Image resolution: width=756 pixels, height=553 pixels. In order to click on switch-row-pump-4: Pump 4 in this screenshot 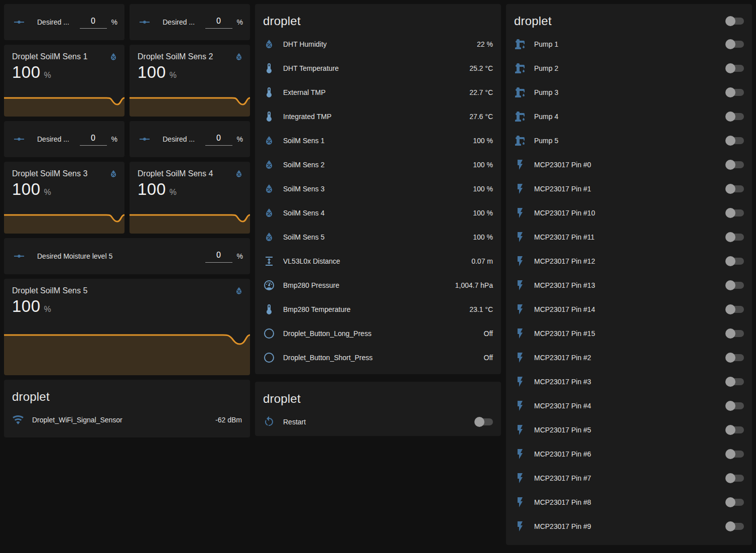, I will do `click(629, 117)`.